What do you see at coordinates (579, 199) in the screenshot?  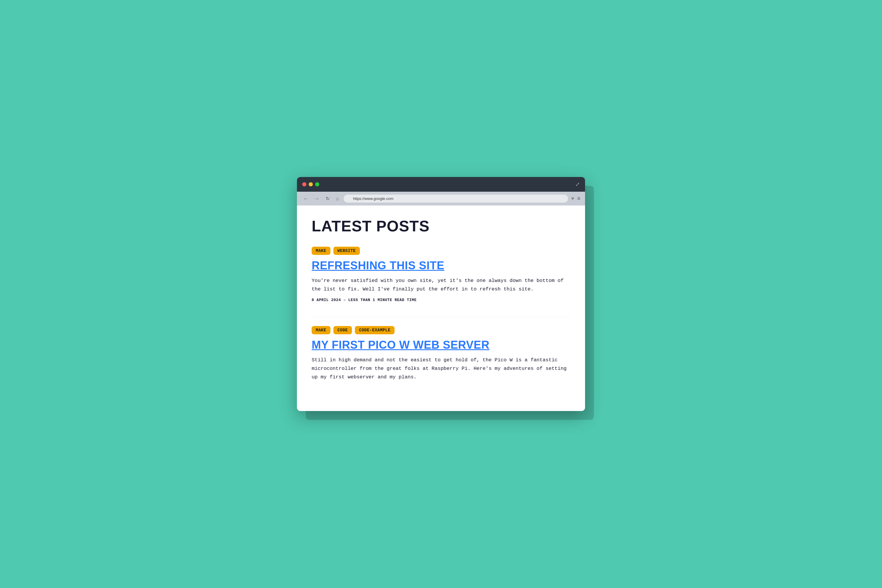 I see `menu-icon: ≡` at bounding box center [579, 199].